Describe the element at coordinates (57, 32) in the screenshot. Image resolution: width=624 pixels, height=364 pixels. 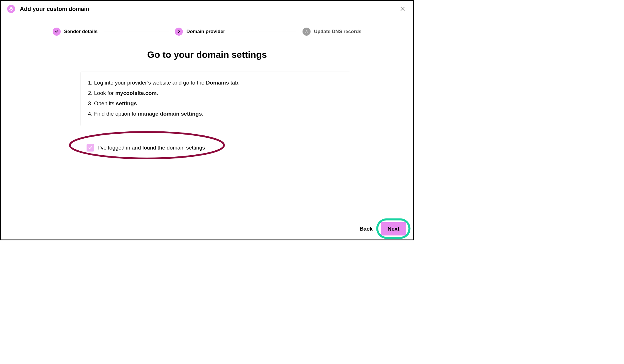
I see `step-badge` at that location.